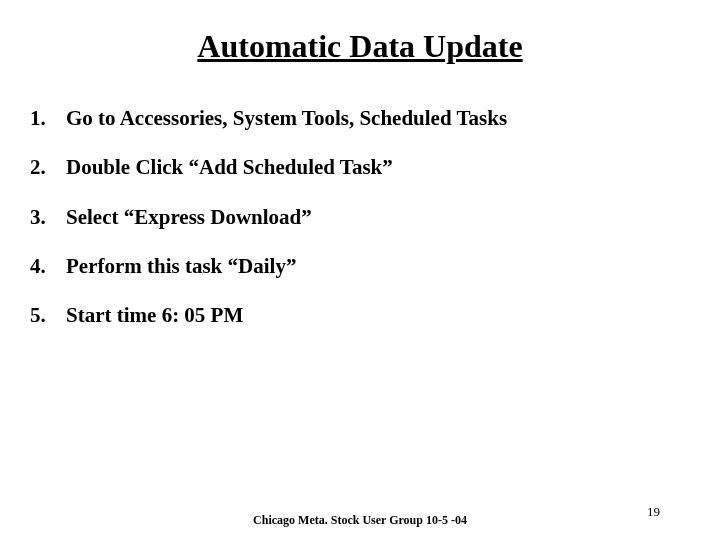  I want to click on list-item: 5. Start time 6: 05 PM, so click(360, 316).